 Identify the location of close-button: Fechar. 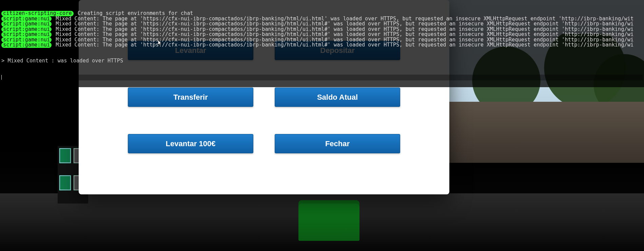
(337, 144).